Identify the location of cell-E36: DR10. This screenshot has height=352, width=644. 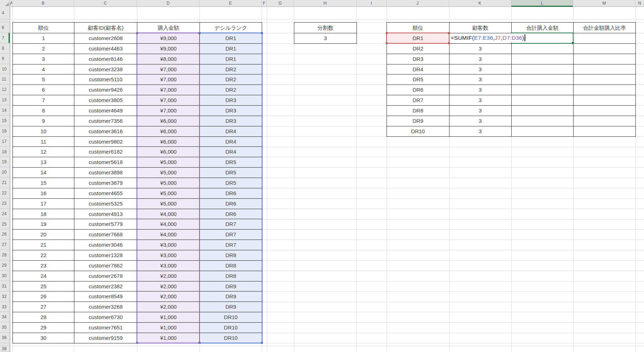
(231, 338).